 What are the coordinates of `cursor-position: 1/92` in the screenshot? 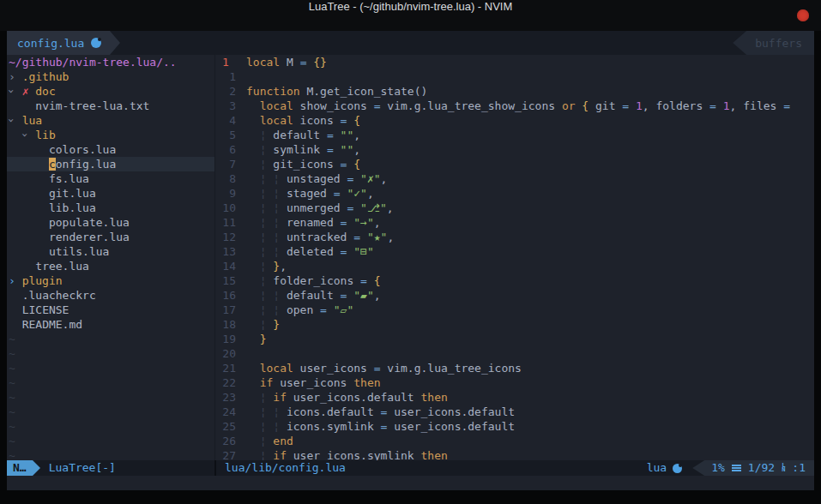 It's located at (762, 468).